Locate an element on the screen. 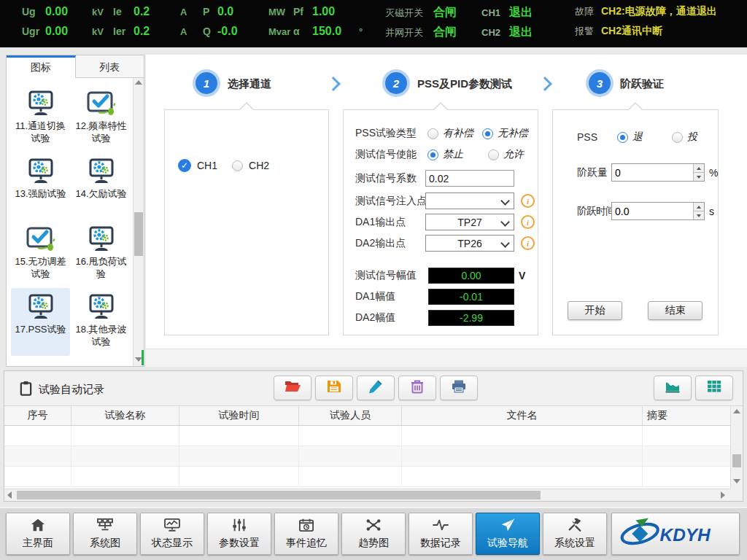  records-horizontal-scrollbar is located at coordinates (368, 494).